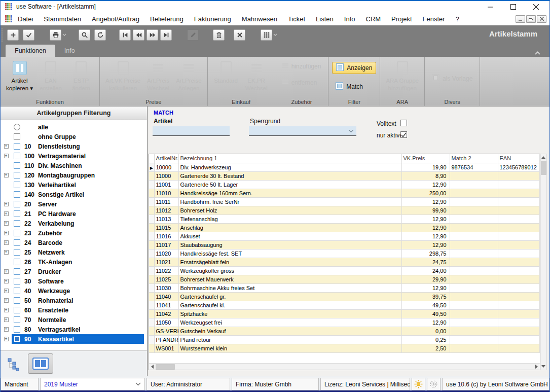  Describe the element at coordinates (345, 236) in the screenshot. I see `table-row: 11016Akkuset12,90` at that location.